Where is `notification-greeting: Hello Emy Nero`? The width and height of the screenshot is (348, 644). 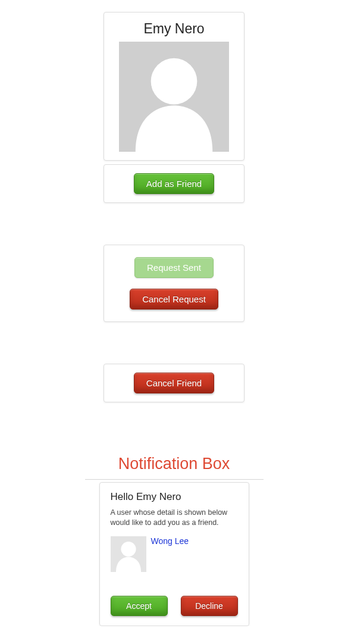
notification-greeting: Hello Emy Nero is located at coordinates (174, 497).